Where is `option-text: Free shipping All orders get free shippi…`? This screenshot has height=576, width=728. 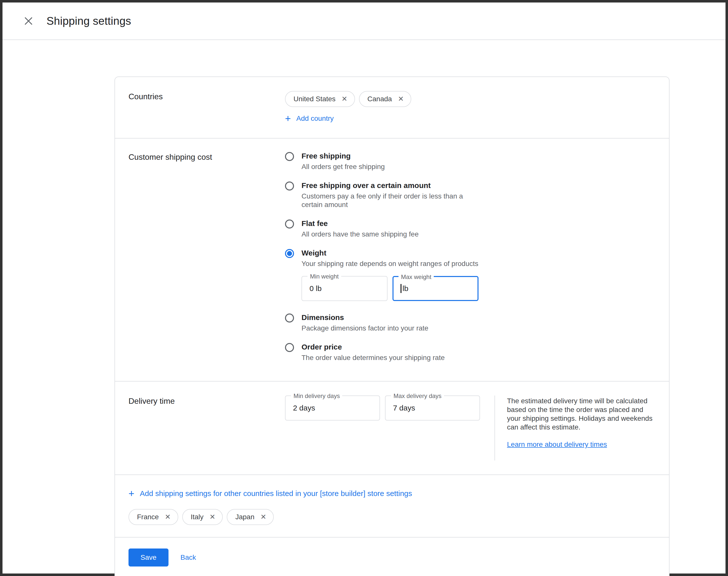
option-text: Free shipping All orders get free shippi… is located at coordinates (343, 161).